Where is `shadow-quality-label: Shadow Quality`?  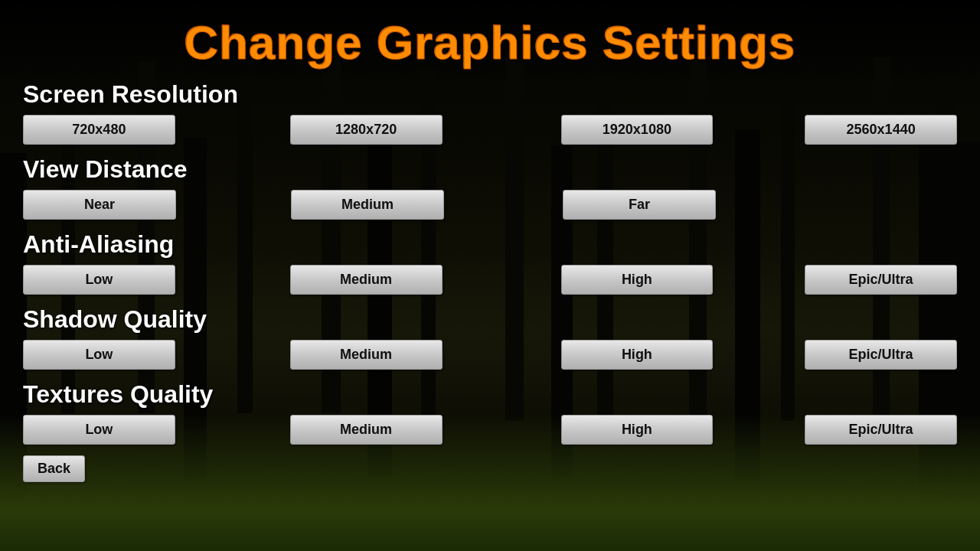 shadow-quality-label: Shadow Quality is located at coordinates (490, 320).